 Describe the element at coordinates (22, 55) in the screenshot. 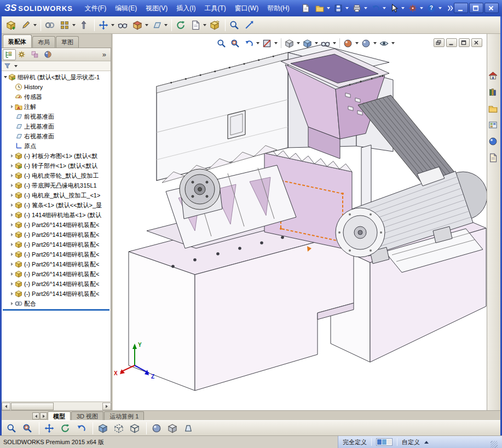

I see `propertymanager-tab` at that location.